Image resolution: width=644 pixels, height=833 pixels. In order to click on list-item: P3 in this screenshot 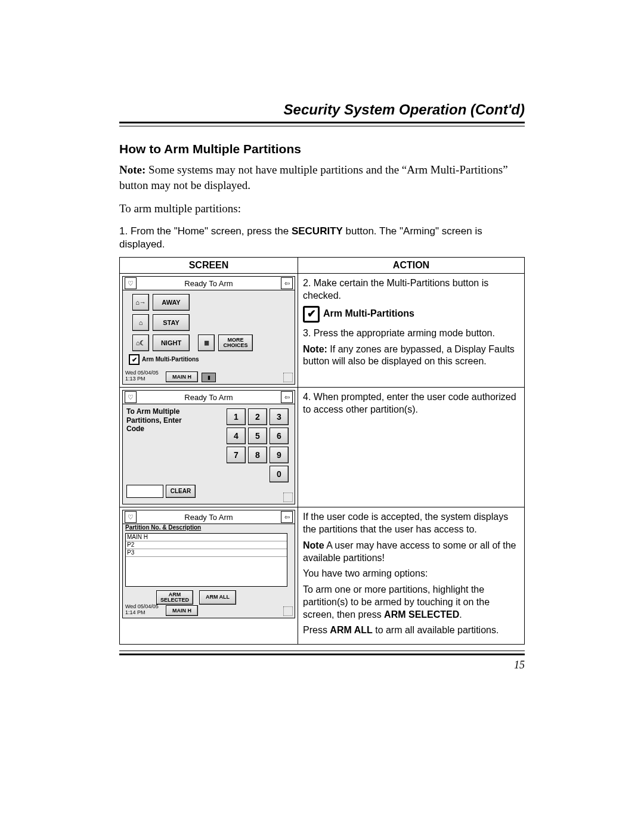, I will do `click(206, 553)`.